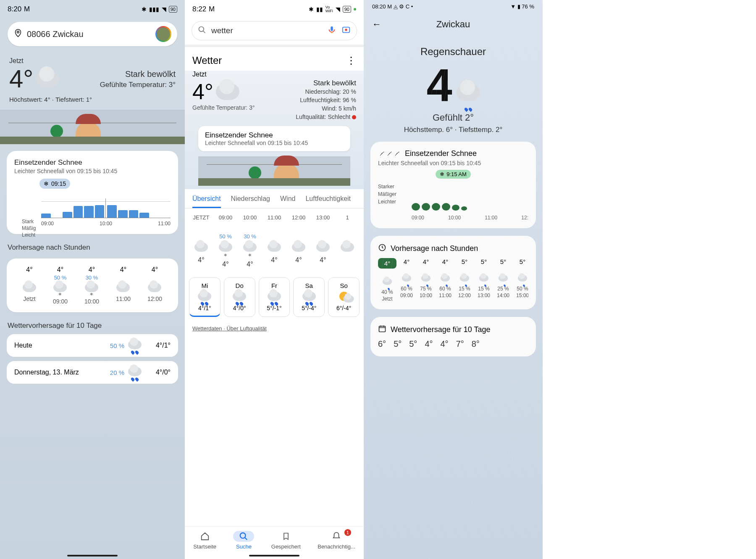  Describe the element at coordinates (60, 285) in the screenshot. I see `hourly-cell: 4°50 % ✱ 09:00` at that location.